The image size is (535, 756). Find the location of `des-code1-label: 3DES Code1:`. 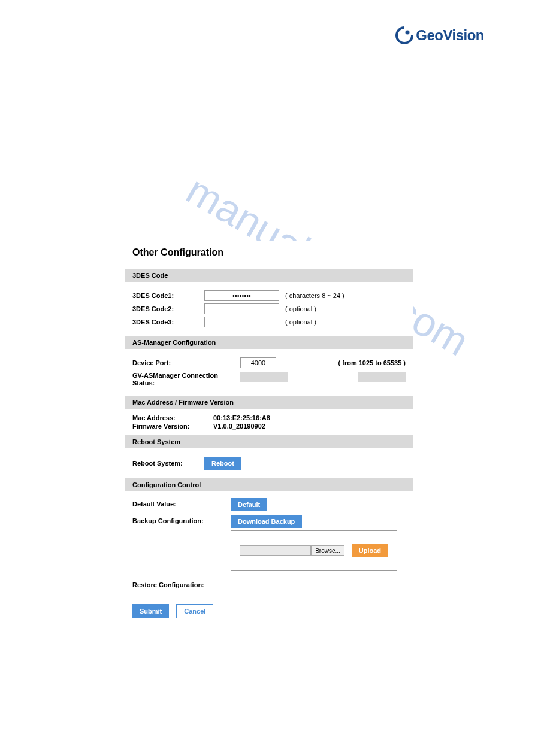

des-code1-label: 3DES Code1: is located at coordinates (168, 296).